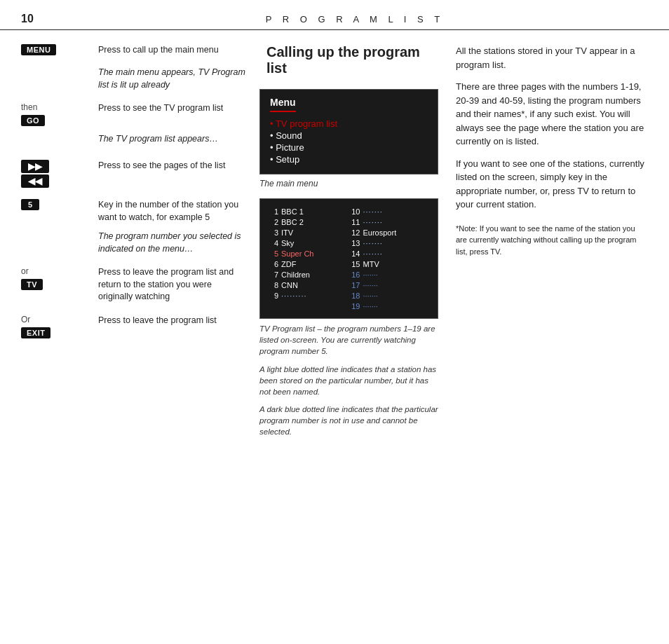 The width and height of the screenshot is (669, 644). Describe the element at coordinates (133, 114) in the screenshot. I see `instr-then-go: then GO Press to see the TV program list` at that location.